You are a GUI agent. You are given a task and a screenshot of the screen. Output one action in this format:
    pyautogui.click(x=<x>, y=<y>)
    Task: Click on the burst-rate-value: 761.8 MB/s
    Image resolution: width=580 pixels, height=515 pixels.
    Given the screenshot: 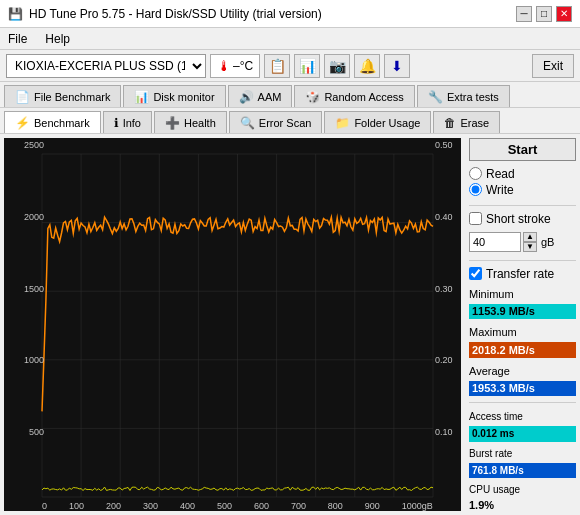 What is the action you would take?
    pyautogui.click(x=522, y=470)
    